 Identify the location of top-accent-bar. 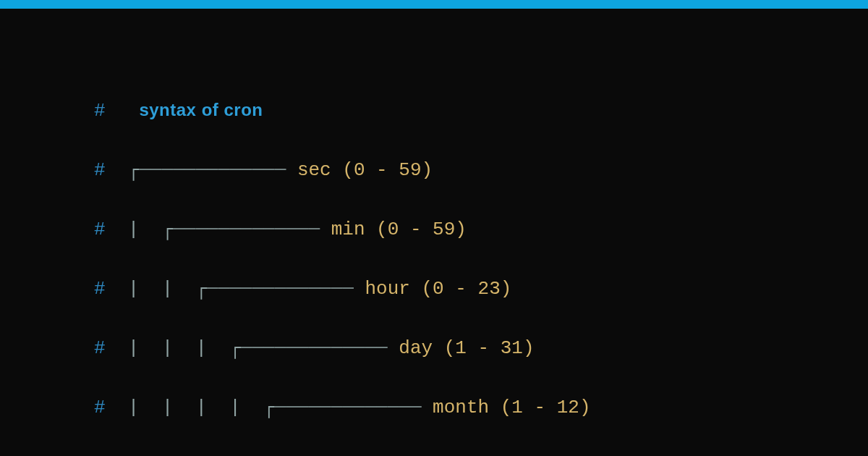
(434, 4).